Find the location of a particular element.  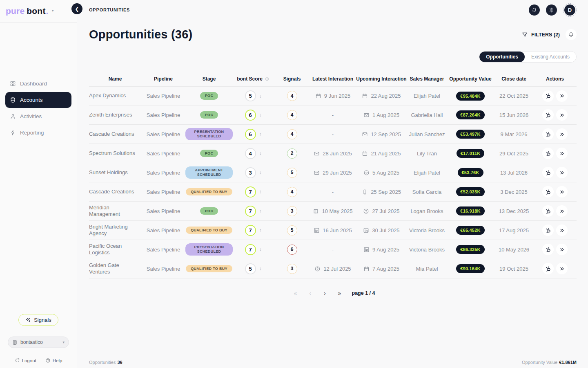

bell-icon is located at coordinates (571, 34).